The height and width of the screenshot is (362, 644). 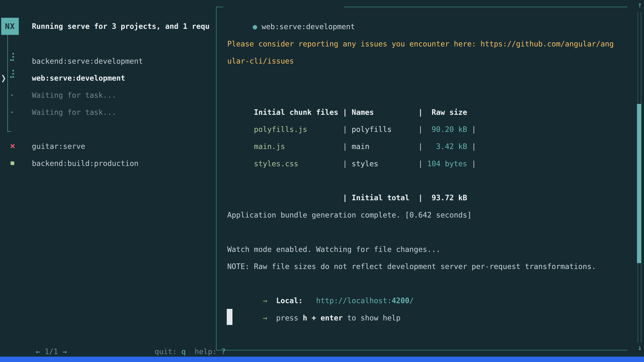 What do you see at coordinates (314, 301) in the screenshot?
I see `help-hint-line: →pressh + enterto show help` at bounding box center [314, 301].